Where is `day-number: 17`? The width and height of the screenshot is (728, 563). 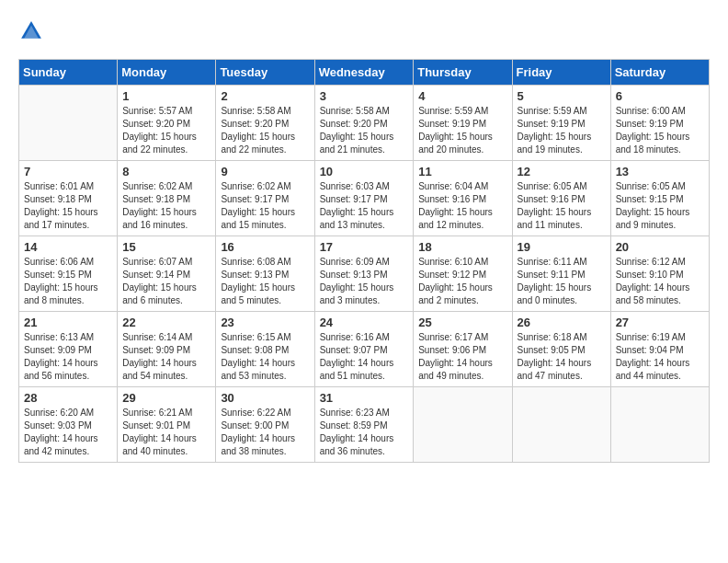 day-number: 17 is located at coordinates (364, 247).